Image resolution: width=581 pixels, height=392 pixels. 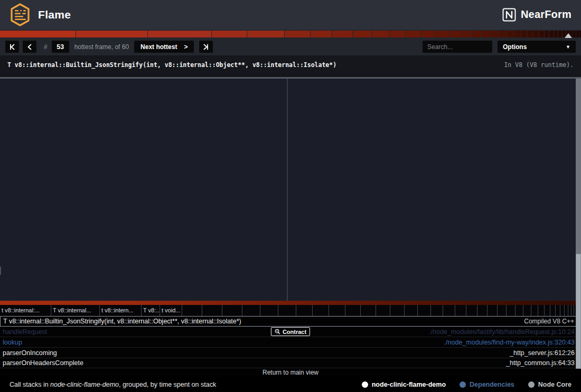 I want to click on flame-children-row: t v8::internal:...T v8::internal...t v8:…, so click(x=290, y=310).